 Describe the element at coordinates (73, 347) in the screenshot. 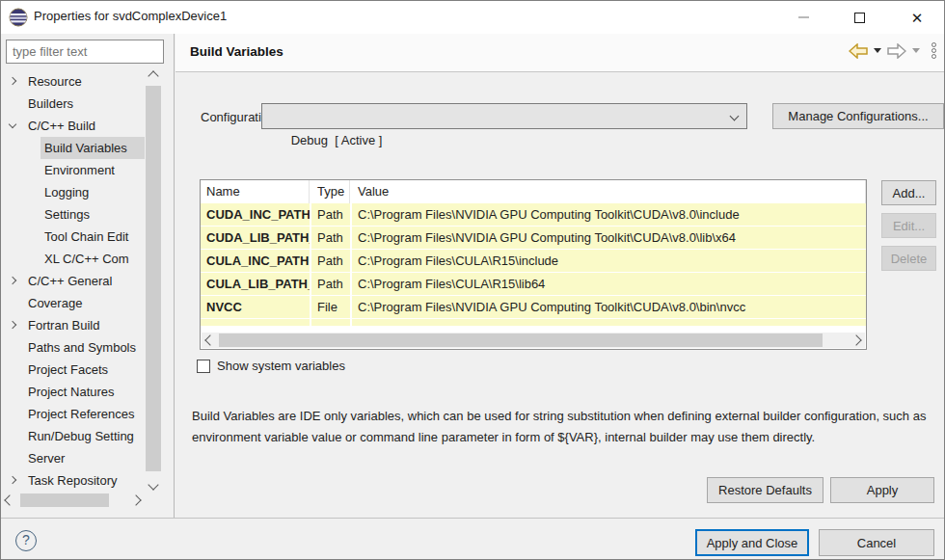

I see `sidebar-item-paths-and-symbols: Paths and Symbols` at that location.